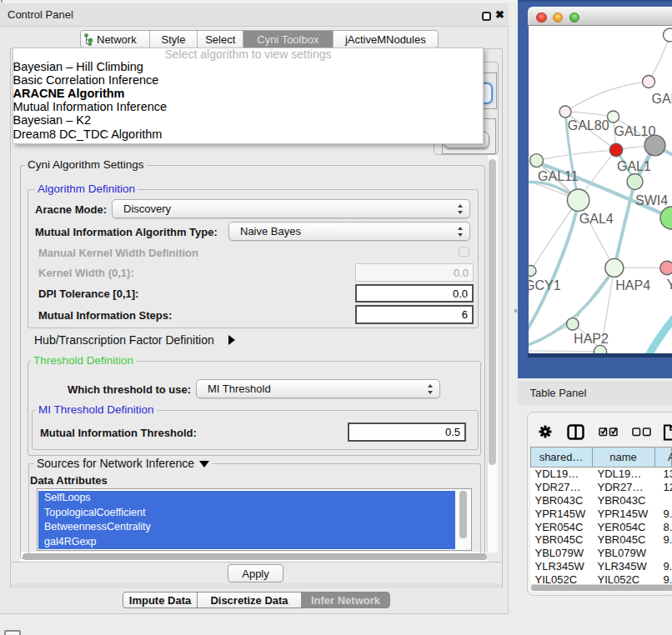 This screenshot has height=635, width=672. What do you see at coordinates (633, 285) in the screenshot?
I see `svg-text: HAP4` at bounding box center [633, 285].